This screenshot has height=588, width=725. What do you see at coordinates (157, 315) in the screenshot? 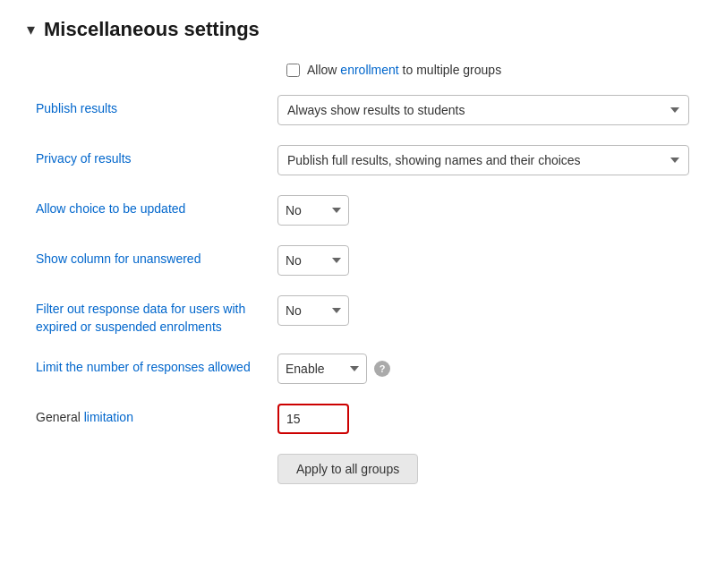
I see `filter-response-label: Filter out response data for users with …` at bounding box center [157, 315].